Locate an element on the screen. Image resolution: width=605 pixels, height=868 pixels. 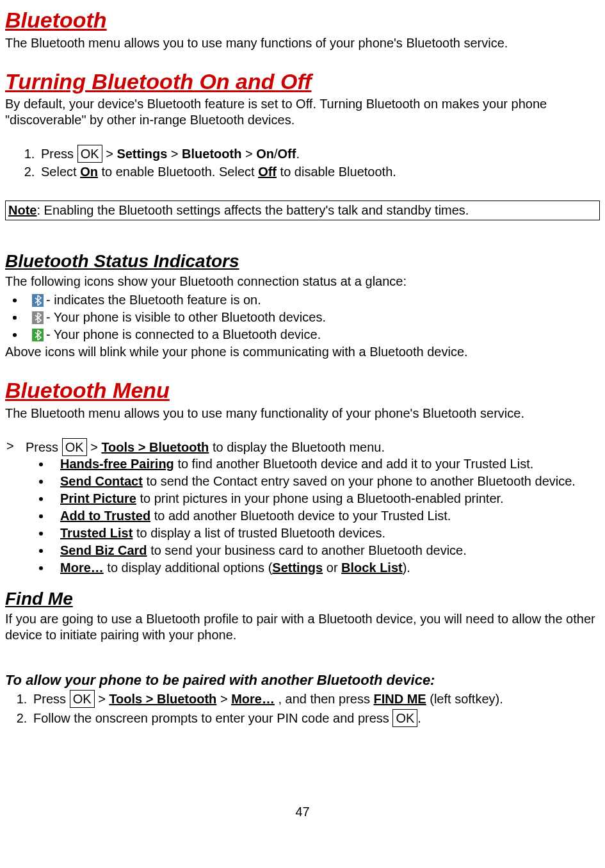
text: to display a list of trusted Bluetooth d… is located at coordinates (259, 533).